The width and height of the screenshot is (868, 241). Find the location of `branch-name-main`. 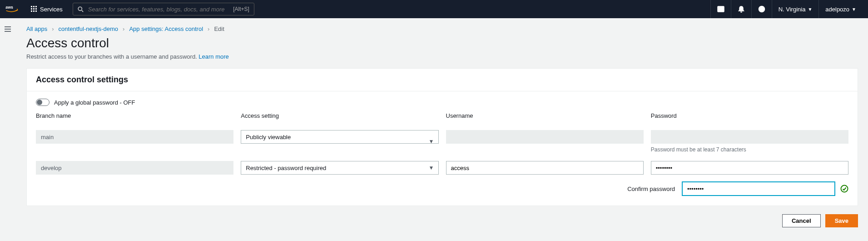

branch-name-main is located at coordinates (134, 137).